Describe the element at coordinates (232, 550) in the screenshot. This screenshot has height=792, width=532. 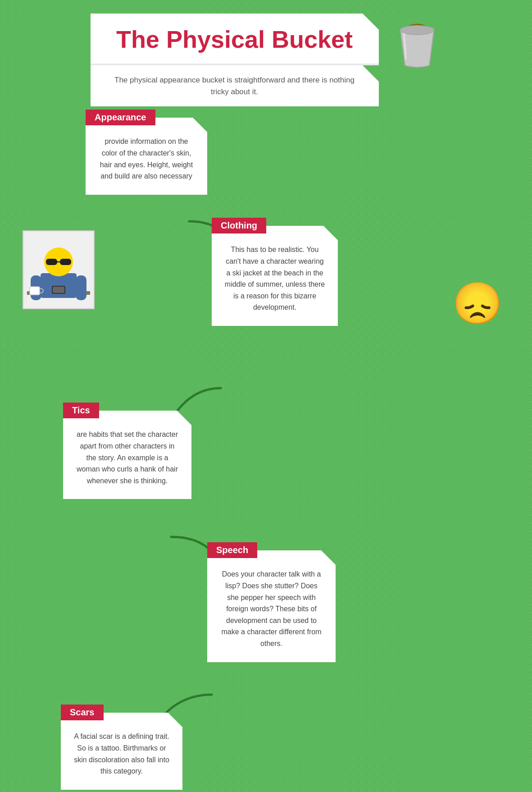
I see `speech-label: Speech` at that location.